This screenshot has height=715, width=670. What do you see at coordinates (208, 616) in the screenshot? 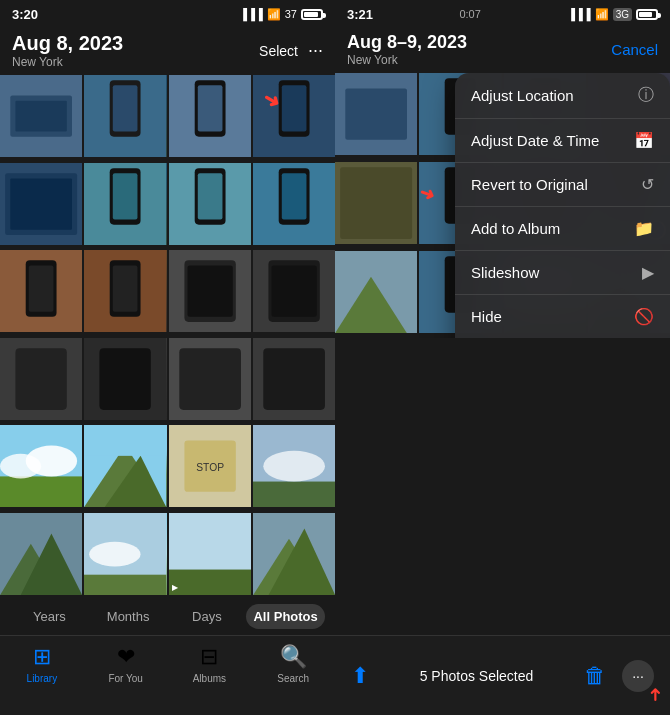
I see `filter-days: Days` at bounding box center [208, 616].